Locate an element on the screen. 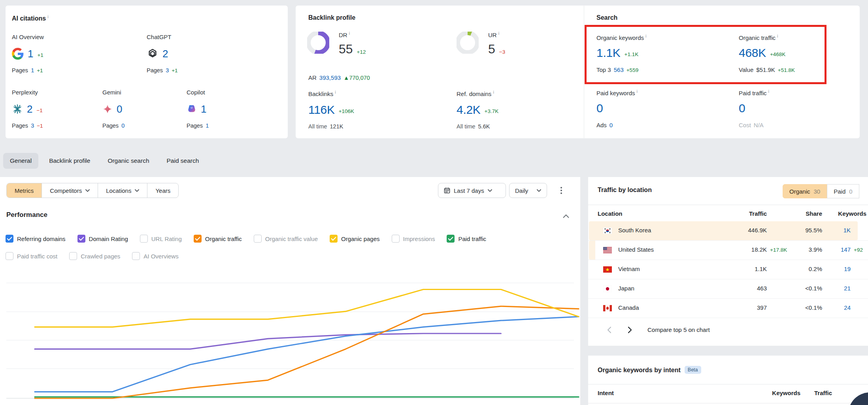 This screenshot has height=405, width=868. metric-checkbox-domain-rating: Domain Rating is located at coordinates (103, 239).